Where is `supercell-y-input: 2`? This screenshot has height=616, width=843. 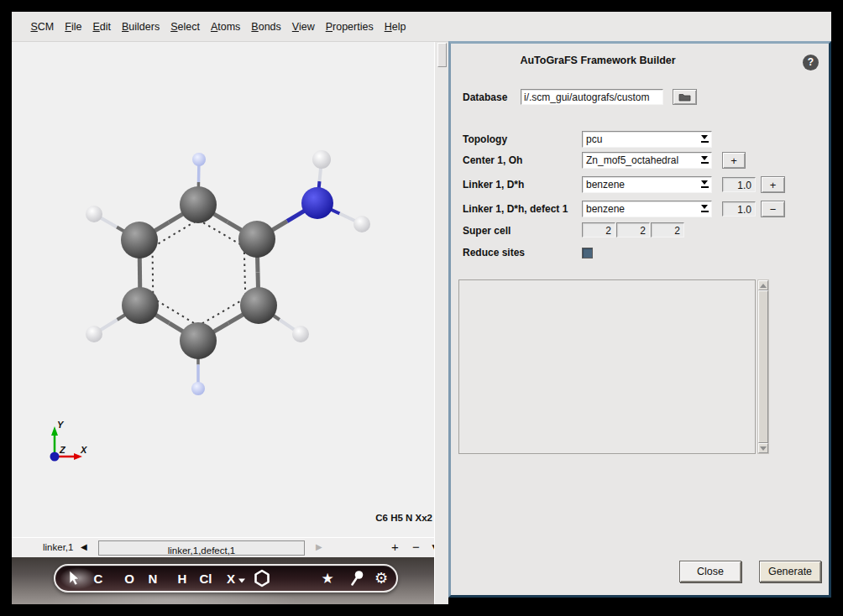 supercell-y-input: 2 is located at coordinates (633, 230).